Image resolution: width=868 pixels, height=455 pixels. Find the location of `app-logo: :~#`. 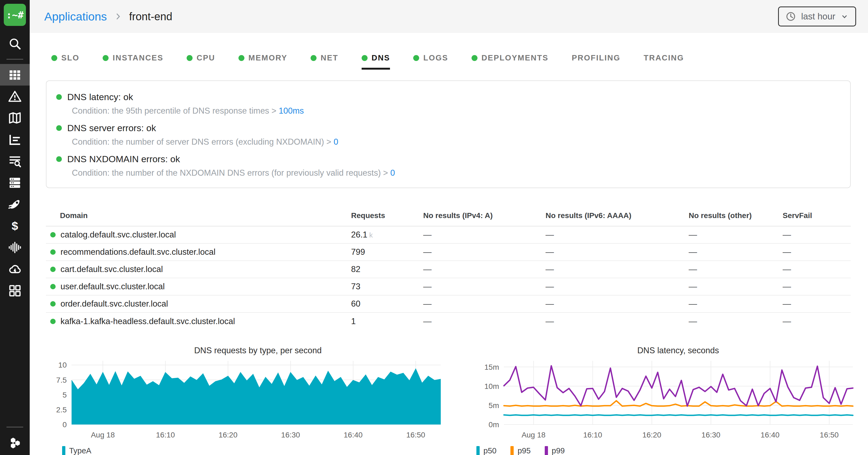

app-logo: :~# is located at coordinates (15, 15).